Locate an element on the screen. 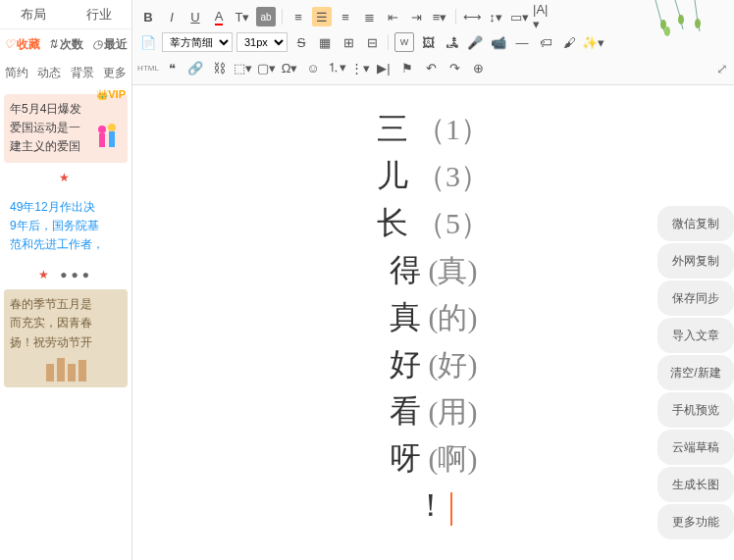 The width and height of the screenshot is (734, 560). filter-recent: ◷最近 is located at coordinates (110, 45).